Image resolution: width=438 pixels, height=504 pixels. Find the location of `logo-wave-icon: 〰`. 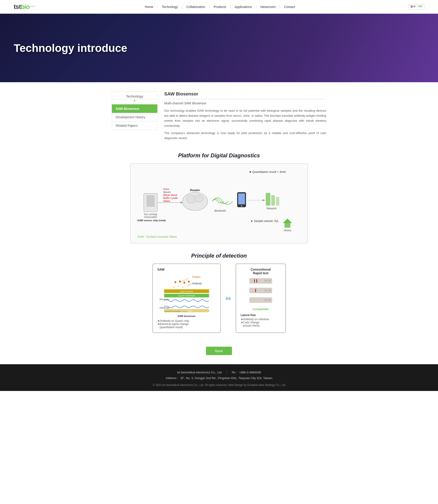

logo-wave-icon: 〰 is located at coordinates (33, 7).